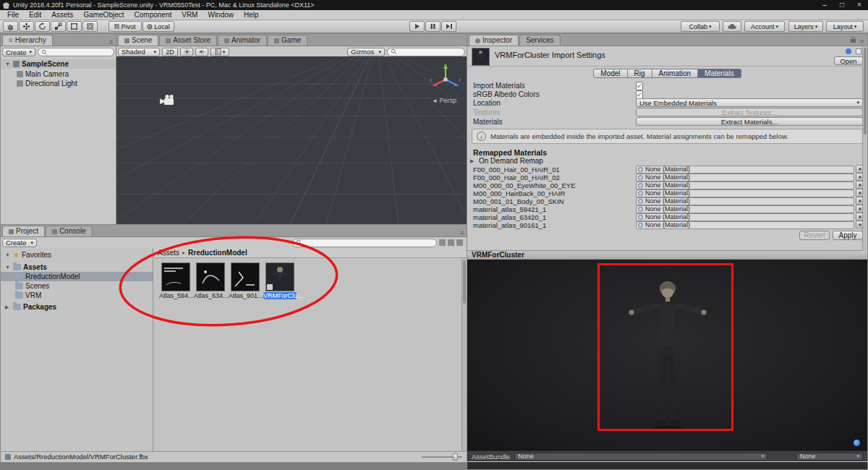 This screenshot has height=470, width=868. What do you see at coordinates (749, 121) in the screenshot?
I see `extract-materials-button: Extract Materials...` at bounding box center [749, 121].